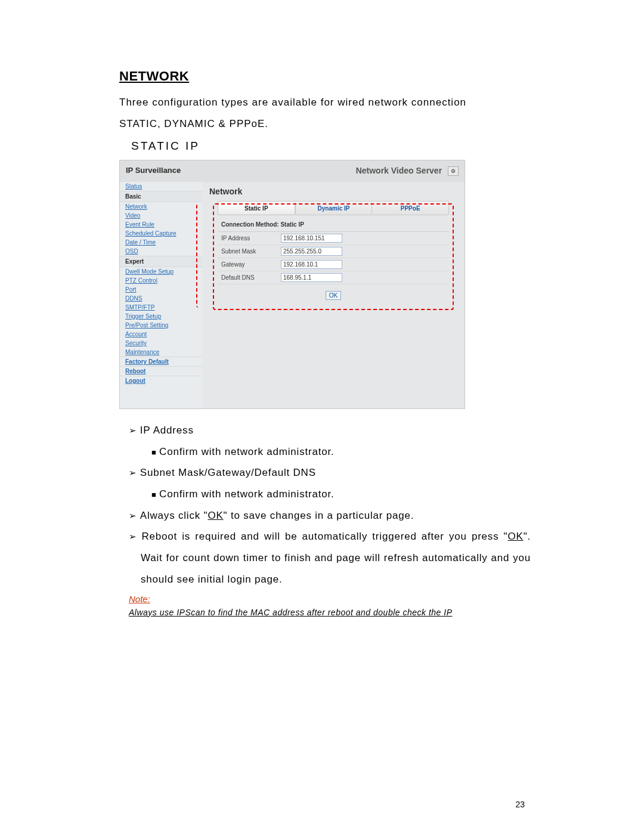 The height and width of the screenshot is (833, 644). What do you see at coordinates (147, 326) in the screenshot?
I see `sidebar-item-pre-post-setting: Pre/Post Setting` at bounding box center [147, 326].